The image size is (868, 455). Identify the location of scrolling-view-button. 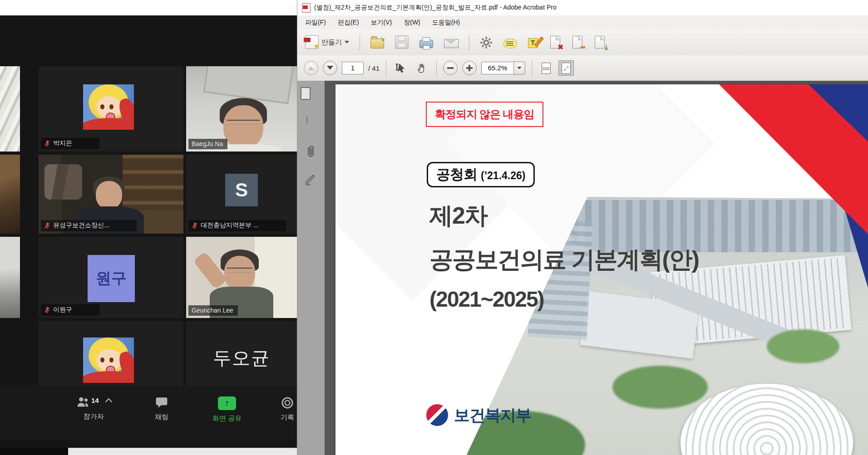
(546, 68).